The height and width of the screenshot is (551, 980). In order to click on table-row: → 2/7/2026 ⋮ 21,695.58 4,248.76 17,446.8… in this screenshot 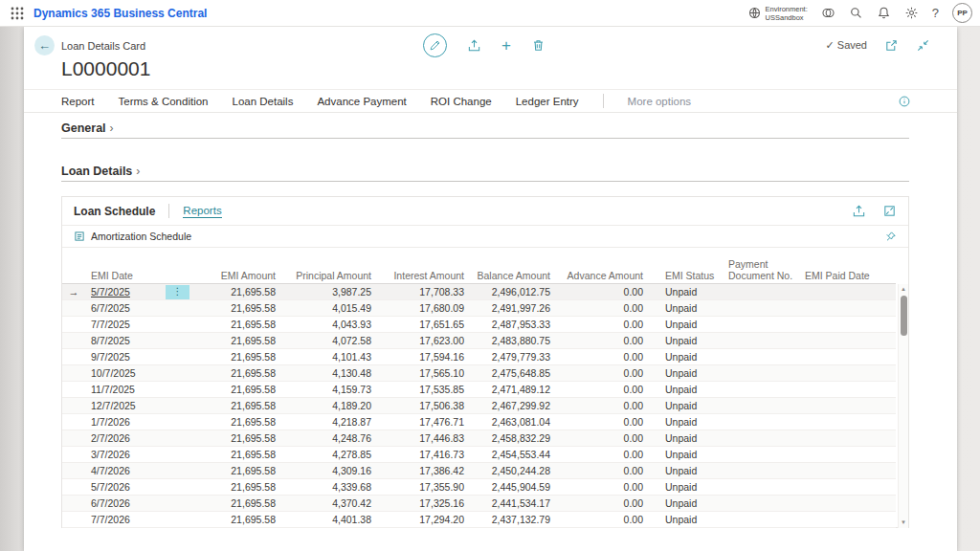, I will do `click(479, 438)`.